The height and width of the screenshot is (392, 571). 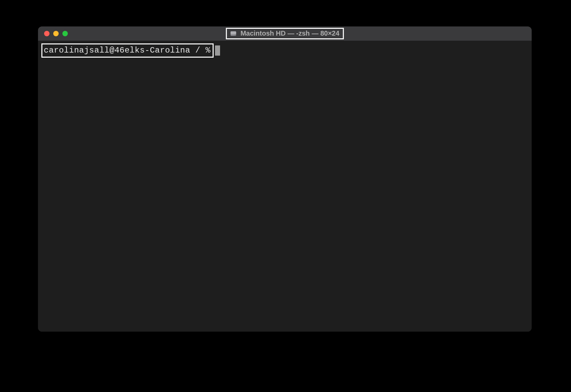 I want to click on prompt-line: carolinajsall@46elks-Carolina / %, so click(x=131, y=51).